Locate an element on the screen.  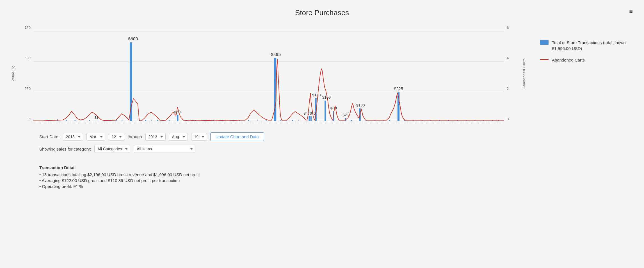
year-start-select: 2012 2013 2014 is located at coordinates (73, 137).